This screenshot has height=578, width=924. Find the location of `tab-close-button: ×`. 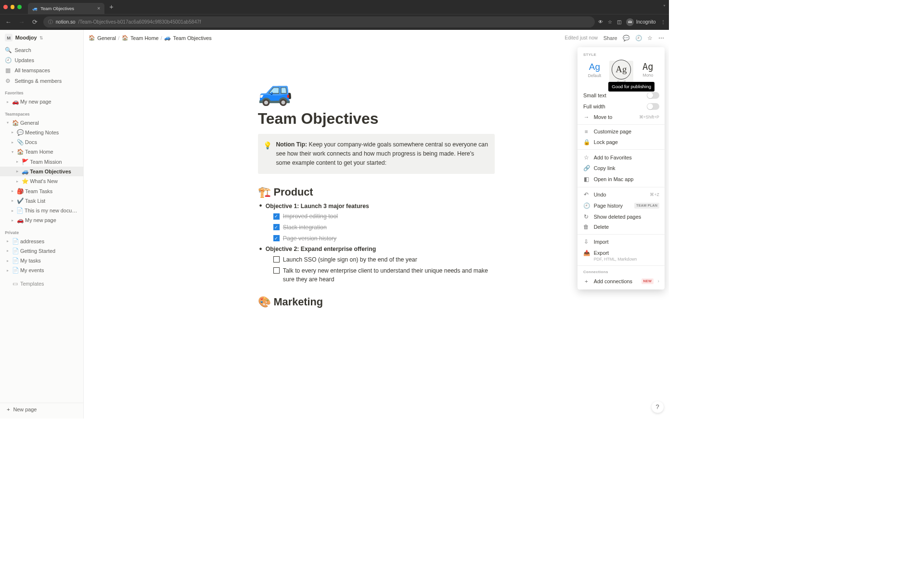

tab-close-button: × is located at coordinates (99, 8).